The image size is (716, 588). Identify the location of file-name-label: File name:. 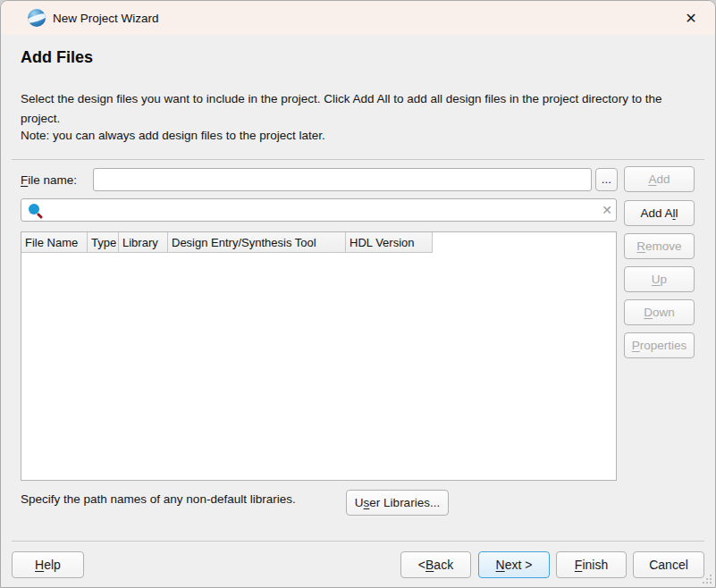
(48, 180).